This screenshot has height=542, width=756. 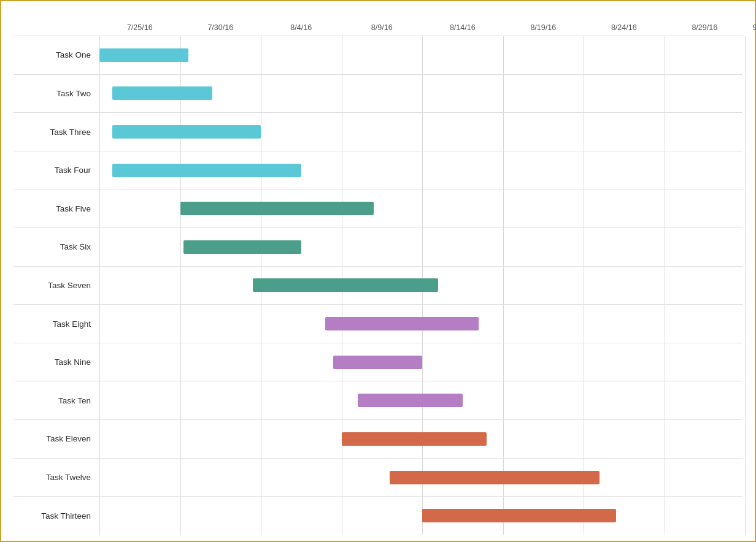 I want to click on task-row: Task Six, so click(x=378, y=246).